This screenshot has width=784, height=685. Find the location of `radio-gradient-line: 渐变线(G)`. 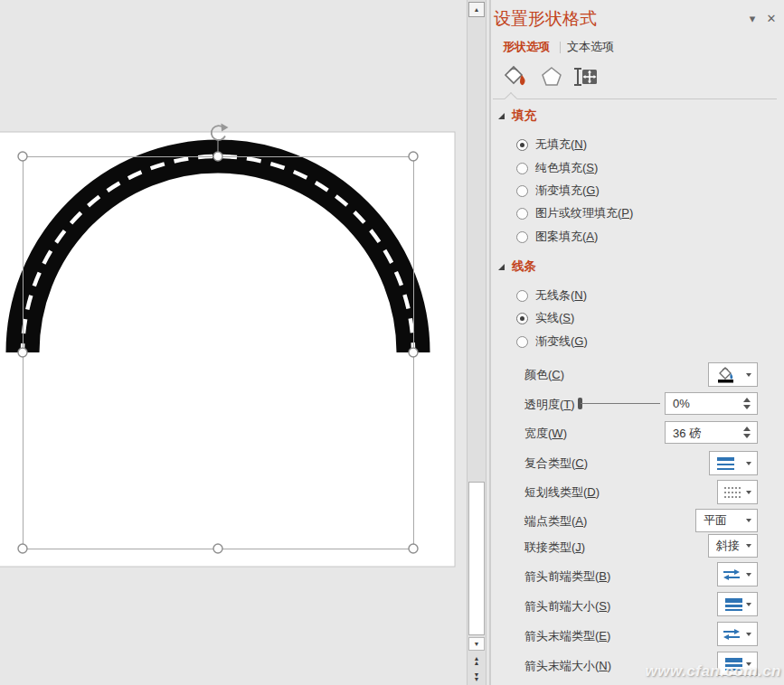

radio-gradient-line: 渐变线(G) is located at coordinates (552, 342).